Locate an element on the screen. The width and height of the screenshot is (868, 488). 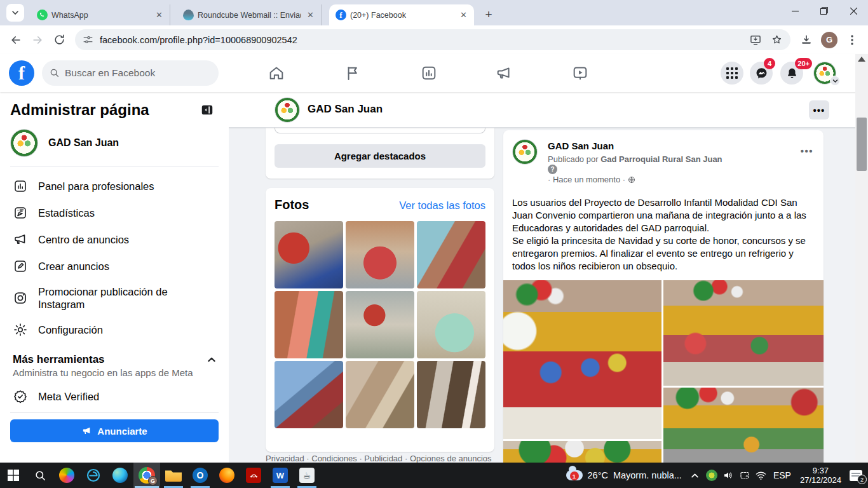
sidebar-page-row: GAD San Juan is located at coordinates (114, 143).